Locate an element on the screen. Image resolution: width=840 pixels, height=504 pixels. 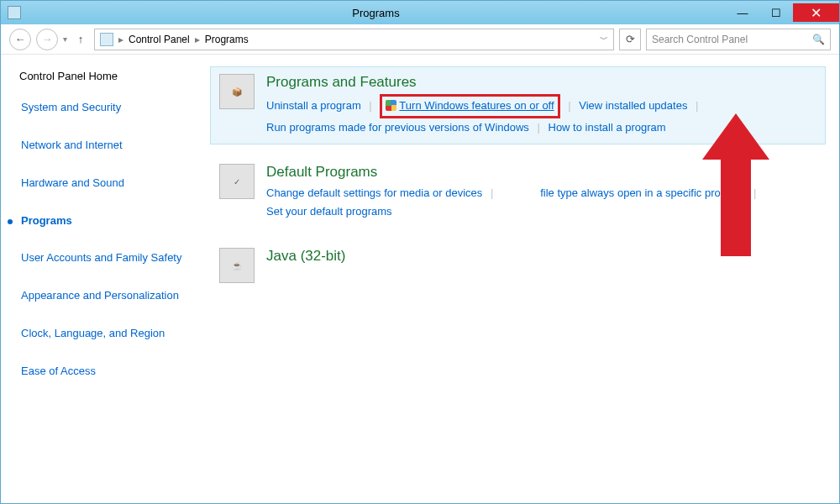
sidebar-item-label: System and Security is located at coordinates (71, 108).